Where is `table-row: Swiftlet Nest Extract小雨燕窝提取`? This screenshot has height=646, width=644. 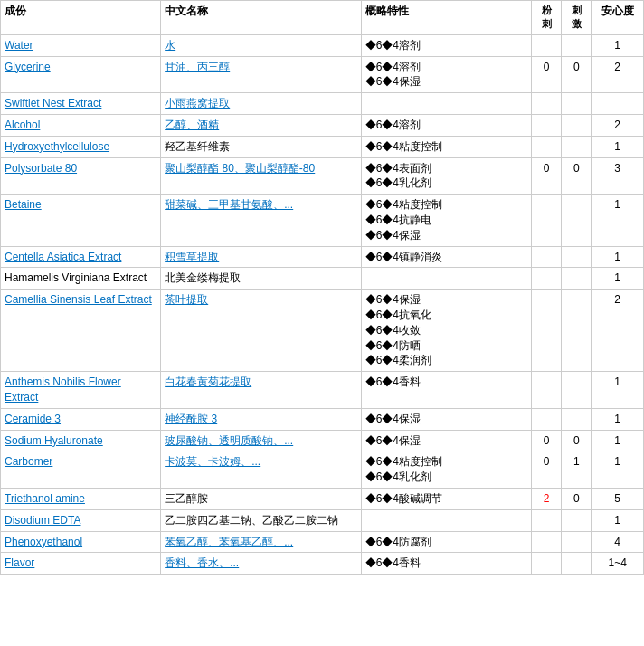 table-row: Swiftlet Nest Extract小雨燕窝提取 is located at coordinates (322, 104).